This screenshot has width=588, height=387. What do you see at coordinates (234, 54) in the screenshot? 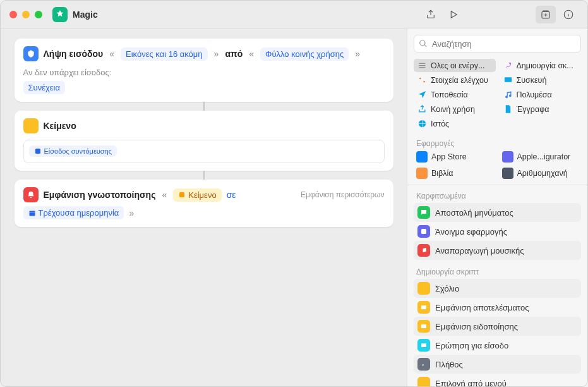
I see `from-label: από` at bounding box center [234, 54].